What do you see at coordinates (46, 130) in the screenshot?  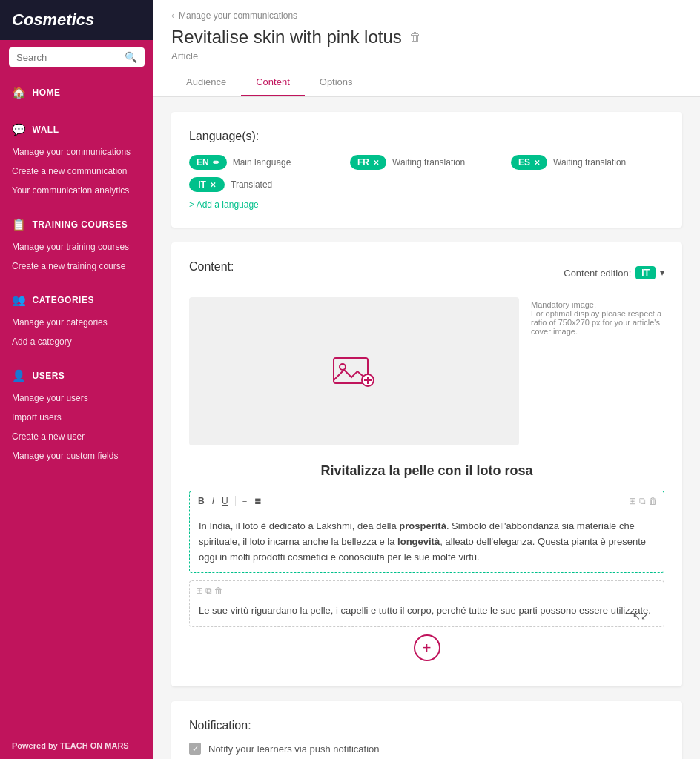 I see `wall-label: WALL` at bounding box center [46, 130].